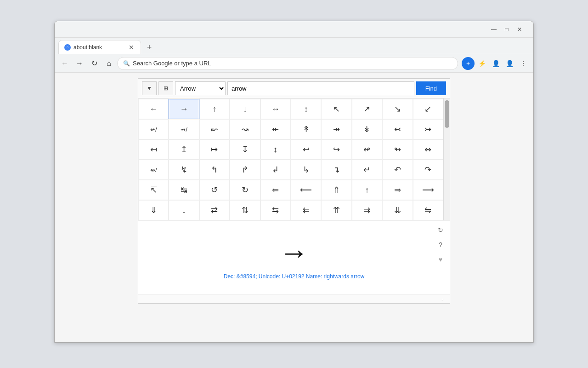 This screenshot has height=368, width=588. I want to click on forward-button: →, so click(79, 63).